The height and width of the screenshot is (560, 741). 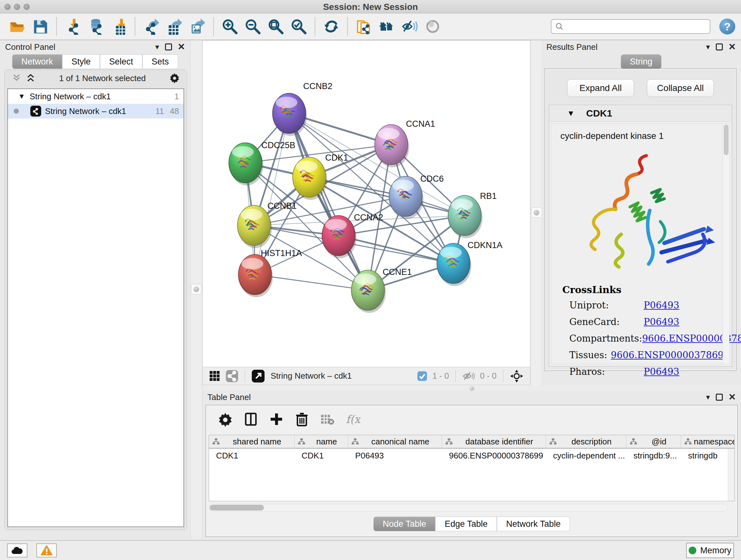 What do you see at coordinates (586, 442) in the screenshot?
I see `column-header-description: description` at bounding box center [586, 442].